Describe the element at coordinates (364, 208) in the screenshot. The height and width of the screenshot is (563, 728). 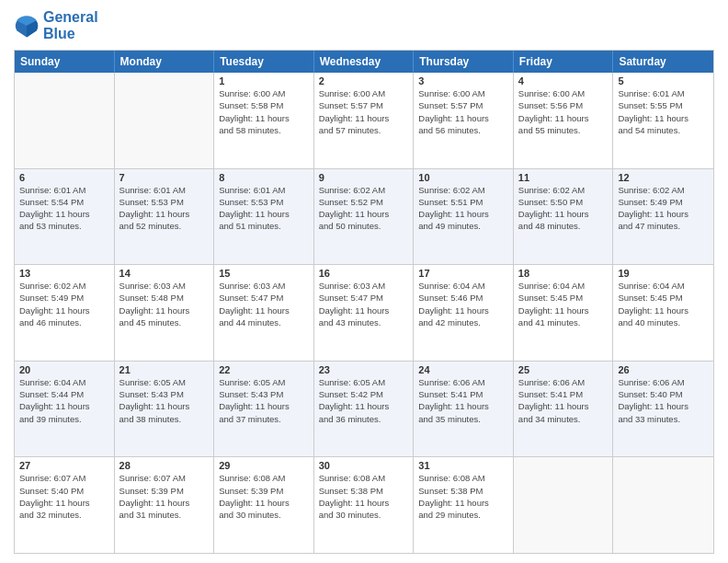
I see `day-info: Sunrise: 6:02 AM Sunset: 5:52 PM Dayligh…` at that location.